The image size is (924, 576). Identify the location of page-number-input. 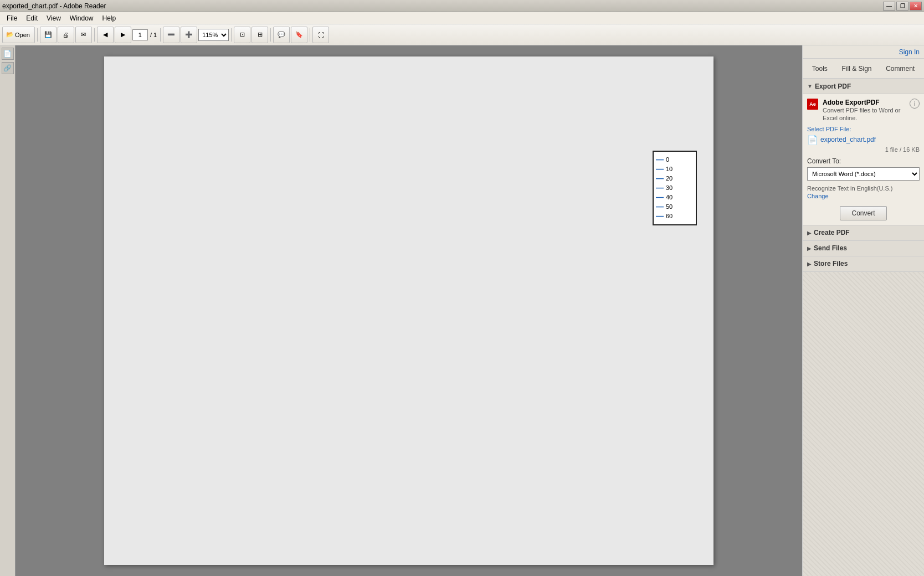
(140, 35).